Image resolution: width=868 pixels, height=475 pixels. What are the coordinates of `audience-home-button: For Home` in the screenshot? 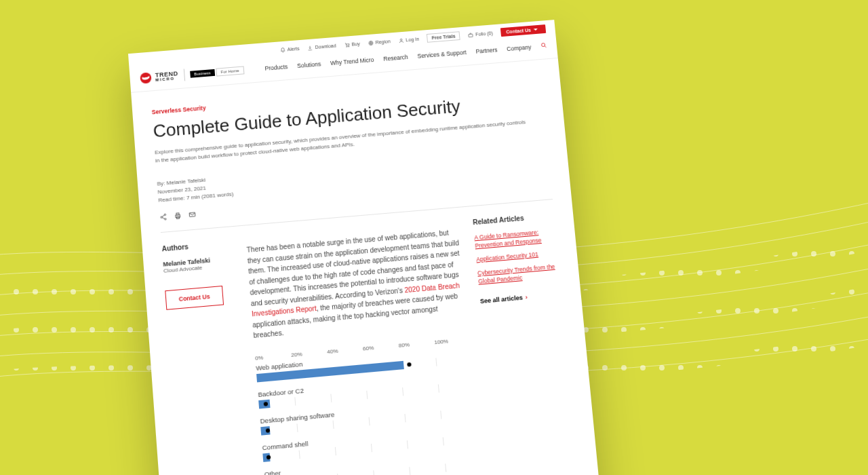 It's located at (230, 71).